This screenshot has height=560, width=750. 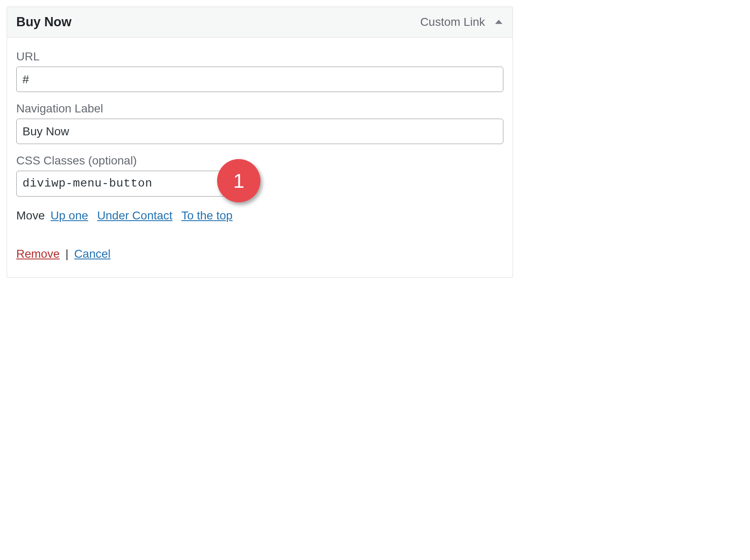 I want to click on navigation-label-label: Navigation Label, so click(x=260, y=109).